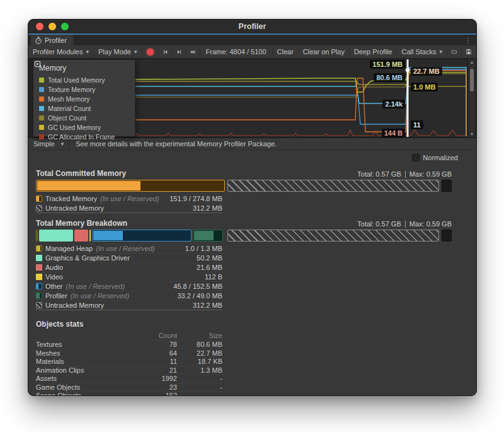  I want to click on profiler-modules-dropdown: Profiler Modules ▾, so click(61, 52).